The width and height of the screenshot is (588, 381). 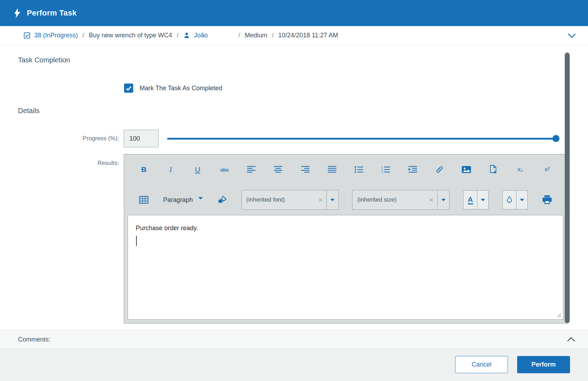 I want to click on clear-size-button: ×, so click(x=431, y=200).